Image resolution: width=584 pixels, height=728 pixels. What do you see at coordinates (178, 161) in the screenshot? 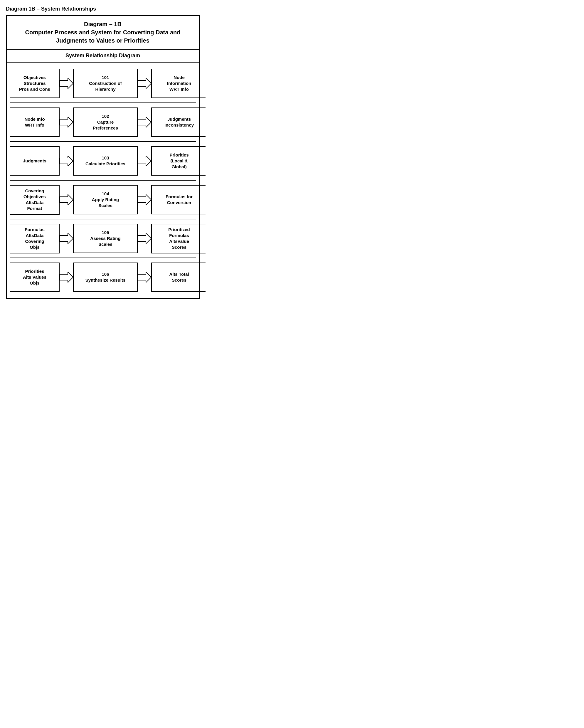
I see `right-output-box: Priorities(Local &Global)` at bounding box center [178, 161].